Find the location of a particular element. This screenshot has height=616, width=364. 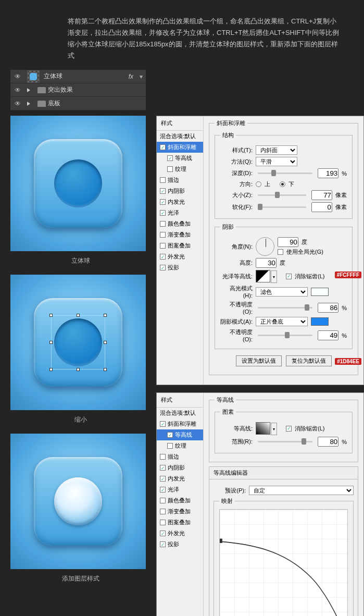

size-input is located at coordinates (322, 195).